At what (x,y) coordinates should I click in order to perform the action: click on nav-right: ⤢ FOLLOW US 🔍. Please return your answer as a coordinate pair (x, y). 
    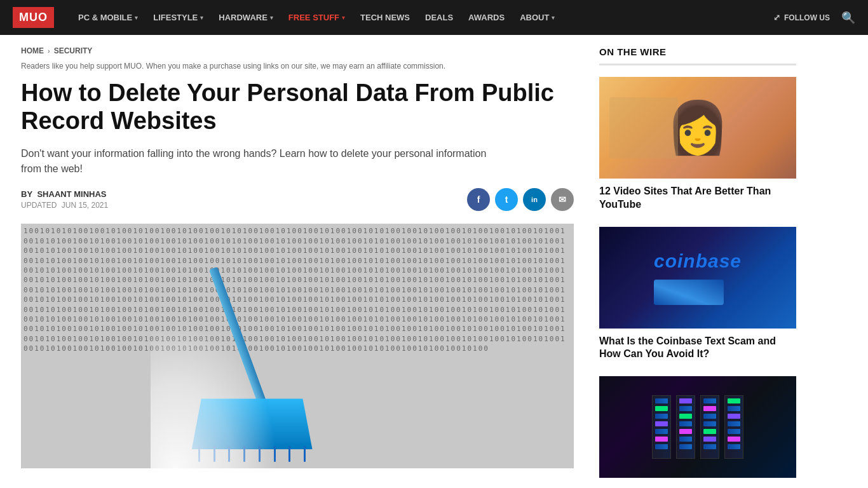
    Looking at the image, I should click on (815, 18).